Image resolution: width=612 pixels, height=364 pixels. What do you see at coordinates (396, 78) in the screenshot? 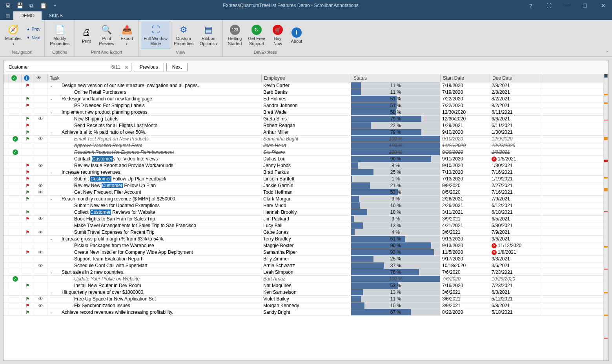
I see `column-status: Status` at bounding box center [396, 78].